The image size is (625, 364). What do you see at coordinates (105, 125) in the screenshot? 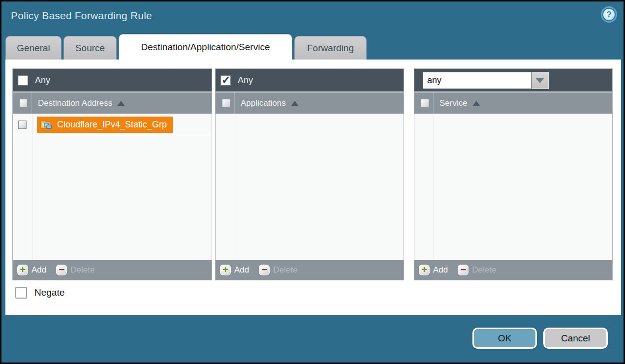
I see `destination-item-address-group: Cloudflare_IPv4_Static_Grp` at bounding box center [105, 125].